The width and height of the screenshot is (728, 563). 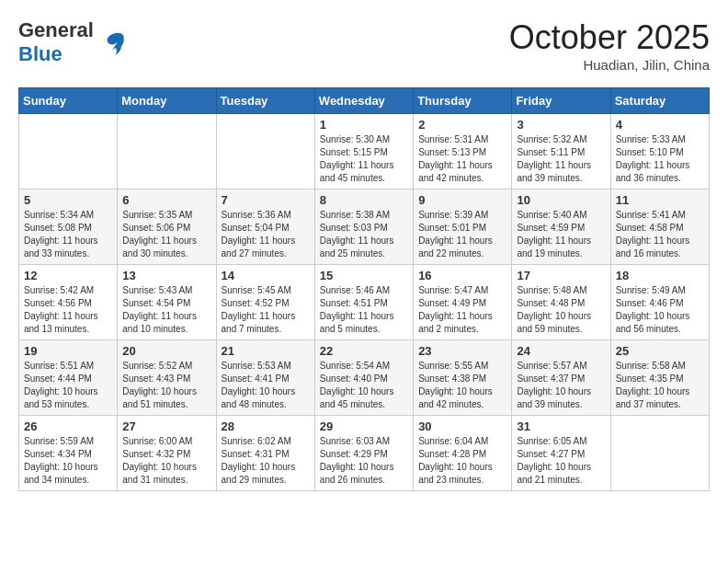 I want to click on day-info: Sunrise: 5:31 AM Sunset: 5:13 PM Dayligh…, so click(x=462, y=159).